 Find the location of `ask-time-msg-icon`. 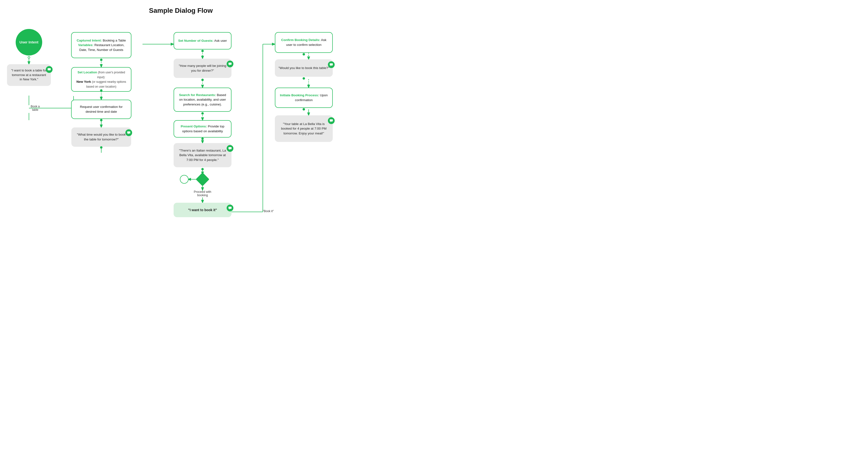

ask-time-msg-icon is located at coordinates (129, 133).